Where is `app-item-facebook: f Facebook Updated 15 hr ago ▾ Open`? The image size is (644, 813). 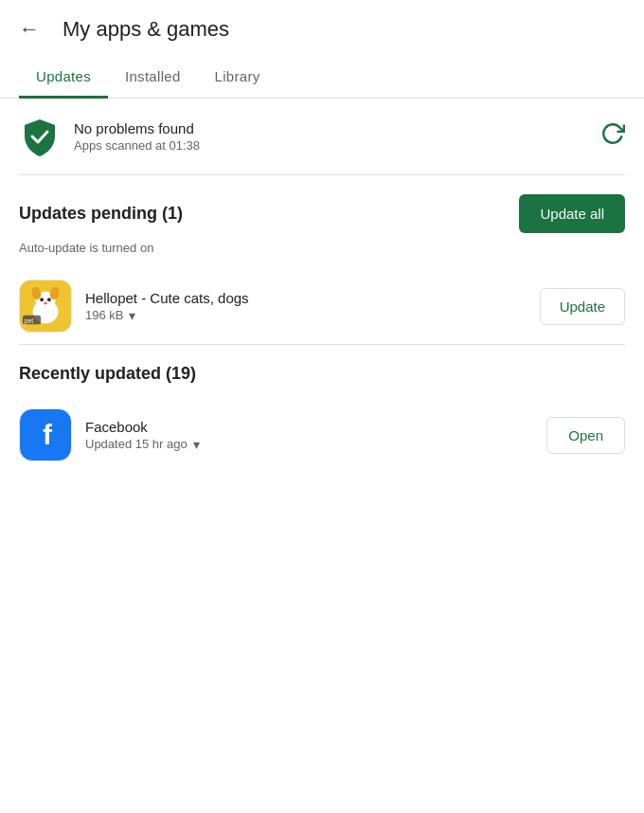
app-item-facebook: f Facebook Updated 15 hr ago ▾ Open is located at coordinates (322, 435).